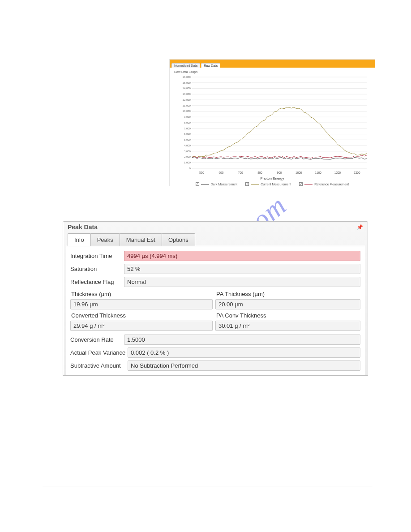 Image resolution: width=411 pixels, height=532 pixels. What do you see at coordinates (208, 486) in the screenshot?
I see `page-footer-rule` at bounding box center [208, 486].